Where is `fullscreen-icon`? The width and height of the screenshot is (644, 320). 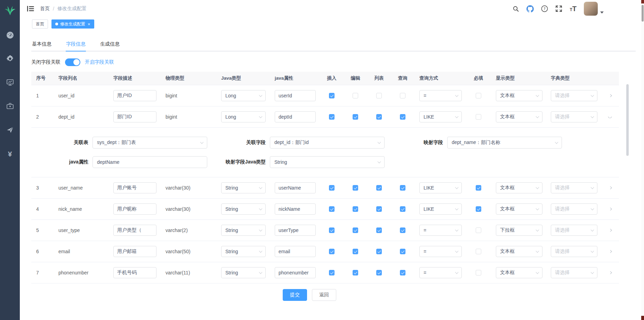 fullscreen-icon is located at coordinates (559, 9).